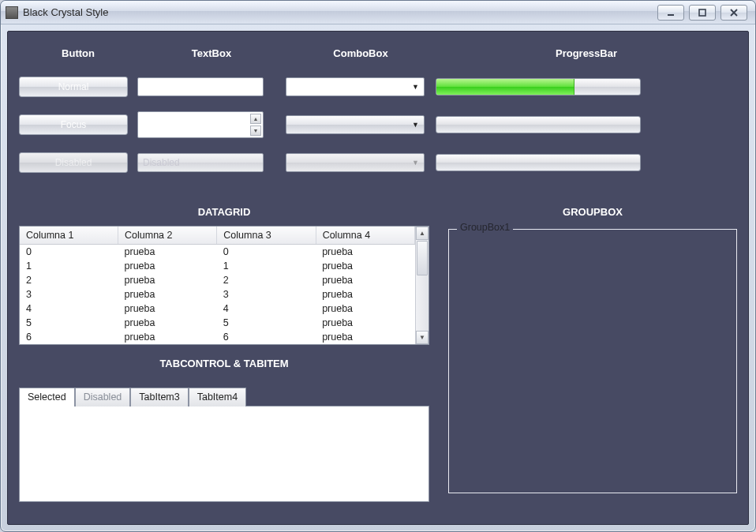 Image resolution: width=756 pixels, height=532 pixels. What do you see at coordinates (161, 163) in the screenshot?
I see `textbox-disabled-placeholder: Disabled` at bounding box center [161, 163].